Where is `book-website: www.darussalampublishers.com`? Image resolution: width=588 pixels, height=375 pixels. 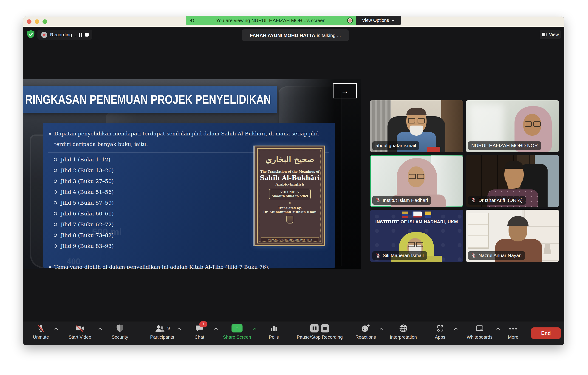 book-website: www.darussalampublishers.com is located at coordinates (290, 240).